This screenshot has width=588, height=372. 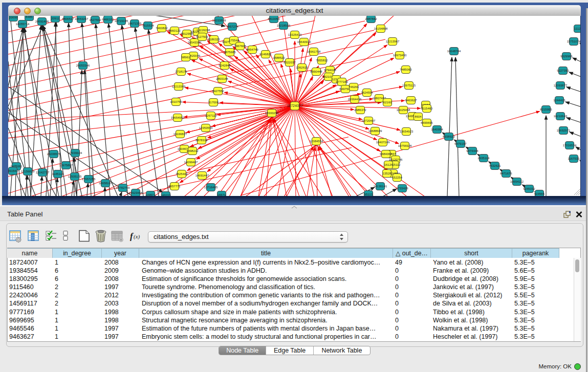 I want to click on svg-text: 12384554, so click(x=316, y=141).